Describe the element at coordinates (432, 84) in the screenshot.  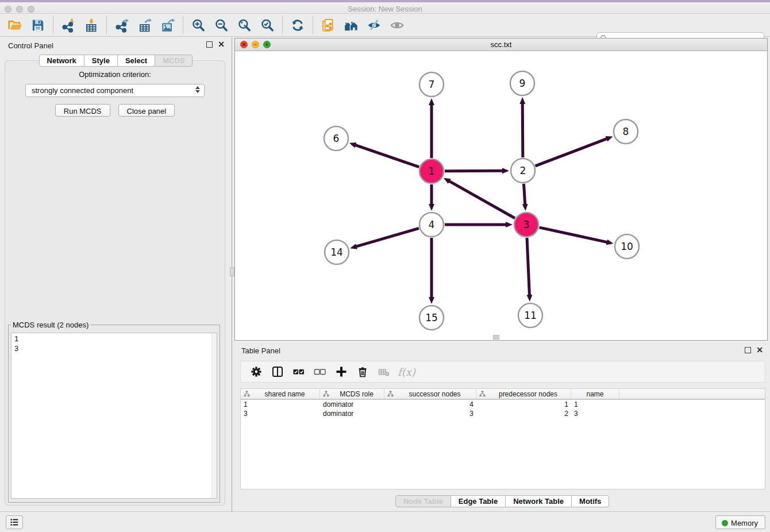
I see `graph-node-7: 7` at that location.